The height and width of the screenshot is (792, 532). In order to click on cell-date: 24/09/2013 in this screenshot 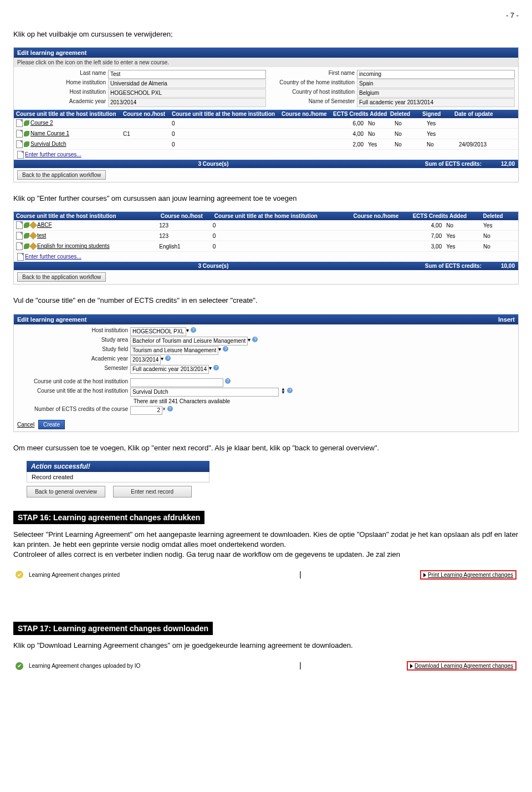, I will do `click(480, 144)`.